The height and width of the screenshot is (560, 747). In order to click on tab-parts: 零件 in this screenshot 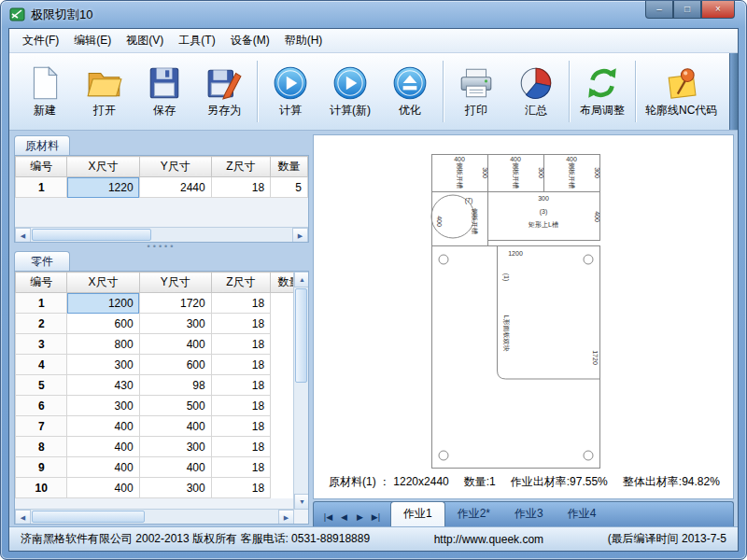, I will do `click(42, 261)`.